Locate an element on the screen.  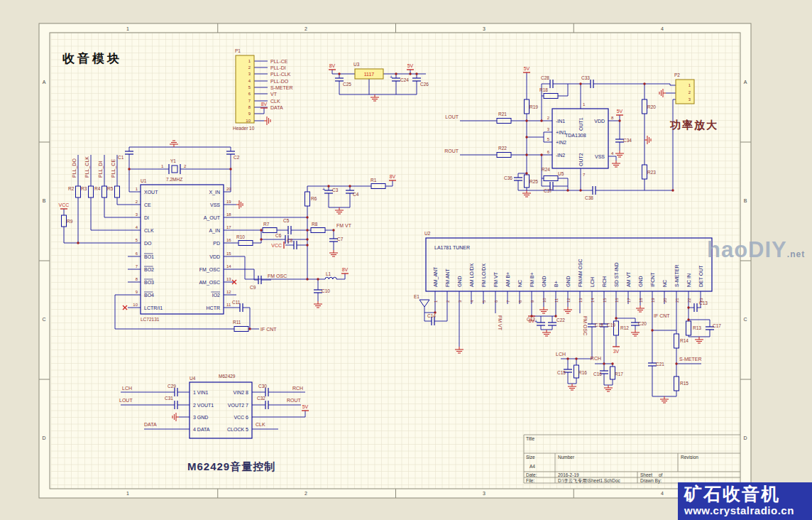
ref-designator: R24 is located at coordinates (546, 169).